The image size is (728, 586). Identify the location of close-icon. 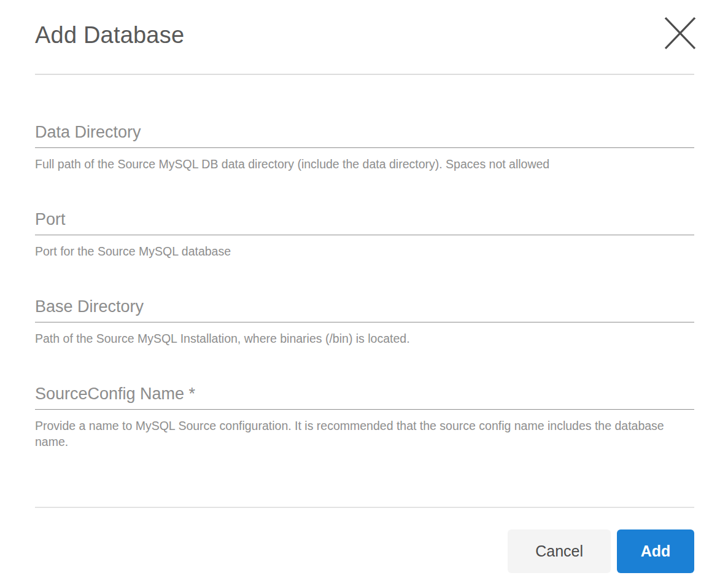
(680, 33).